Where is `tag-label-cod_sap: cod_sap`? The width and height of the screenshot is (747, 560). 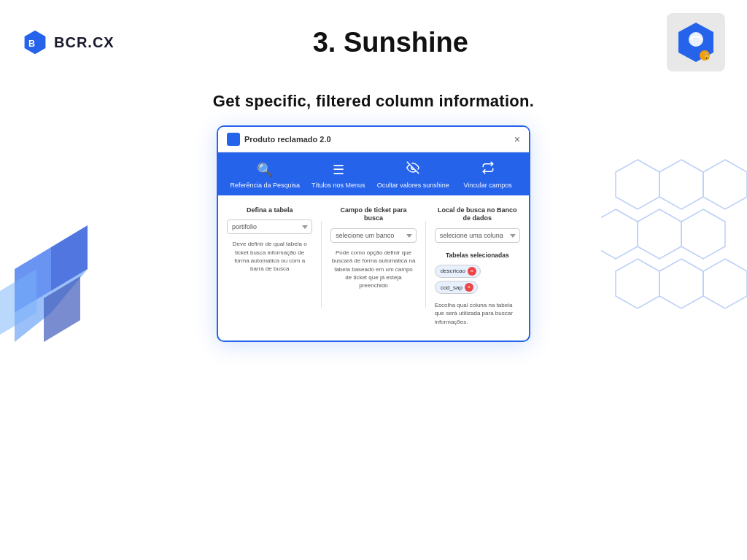
tag-label-cod_sap: cod_sap is located at coordinates (452, 287).